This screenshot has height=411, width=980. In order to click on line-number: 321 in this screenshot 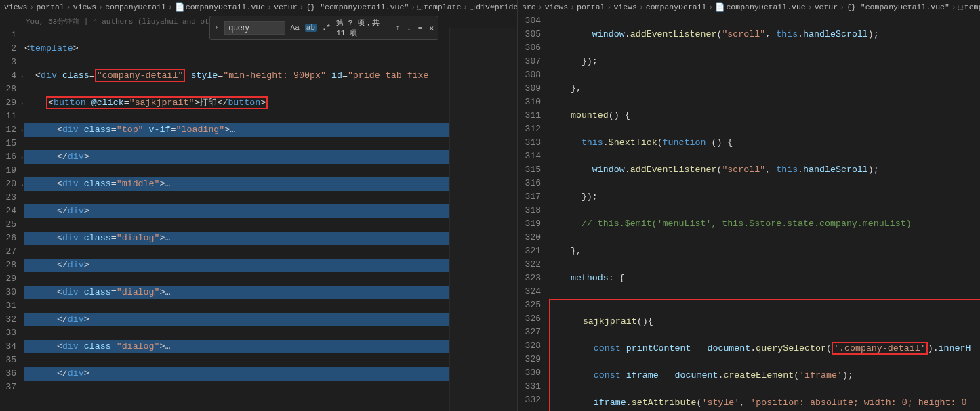, I will do `click(529, 251)`.